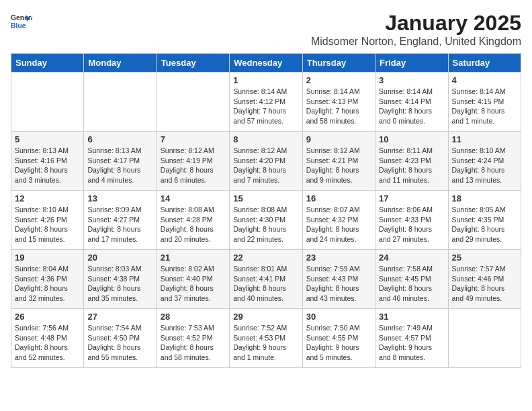 Image resolution: width=532 pixels, height=411 pixels. I want to click on day-number: 1, so click(266, 81).